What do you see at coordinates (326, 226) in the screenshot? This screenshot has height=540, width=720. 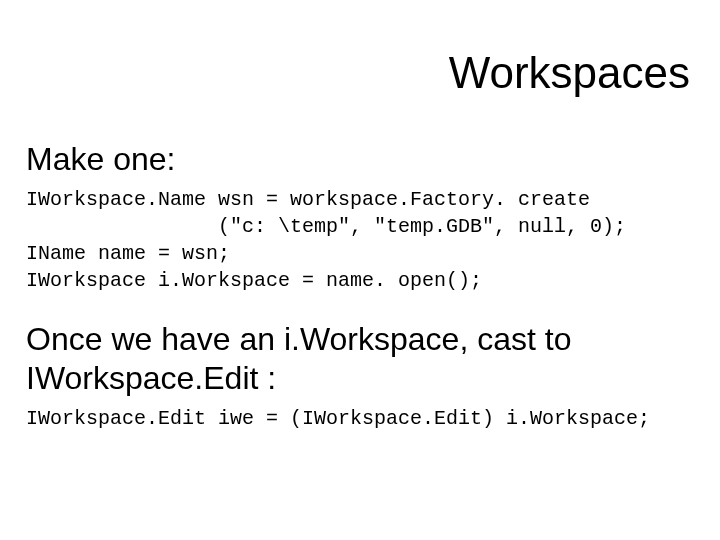 I see `code-line: ("c: \temp", "temp.GDB", null, 0);` at bounding box center [326, 226].